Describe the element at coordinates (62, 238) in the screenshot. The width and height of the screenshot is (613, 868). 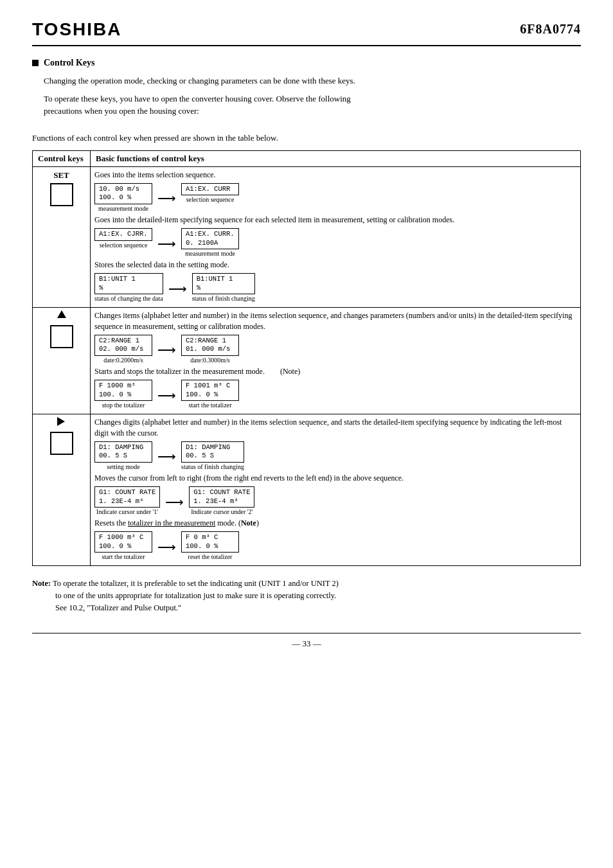
I see `set-key-cell: SET` at that location.